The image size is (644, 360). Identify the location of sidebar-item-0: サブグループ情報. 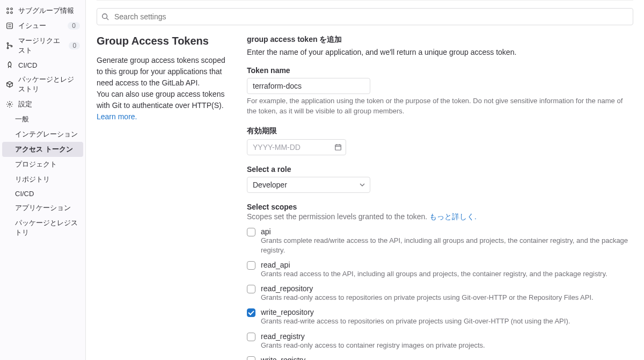
(43, 11).